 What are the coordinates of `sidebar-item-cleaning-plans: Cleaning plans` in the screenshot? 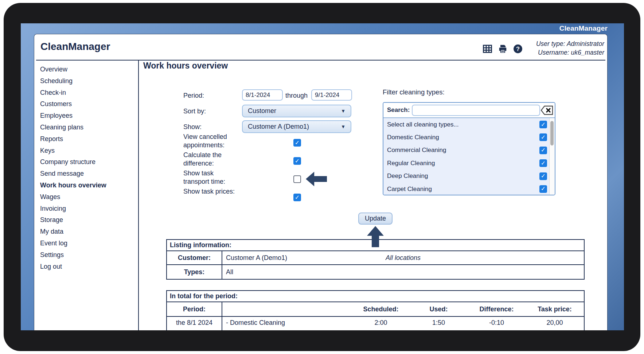 It's located at (88, 128).